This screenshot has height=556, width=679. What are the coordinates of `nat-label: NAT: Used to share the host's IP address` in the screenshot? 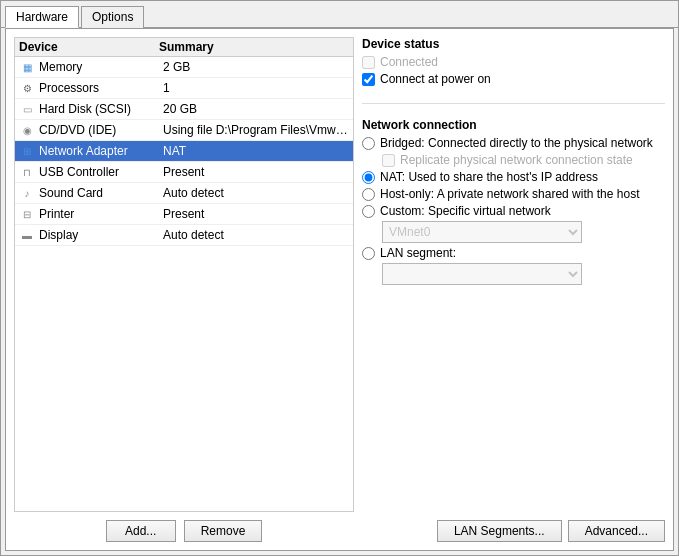 It's located at (489, 177).